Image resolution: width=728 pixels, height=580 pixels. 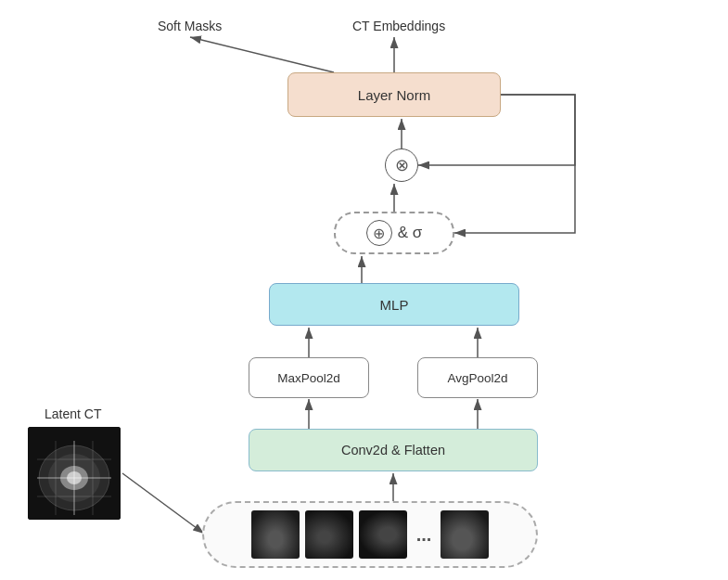 What do you see at coordinates (425, 535) in the screenshot?
I see `dots-label: ...` at bounding box center [425, 535].